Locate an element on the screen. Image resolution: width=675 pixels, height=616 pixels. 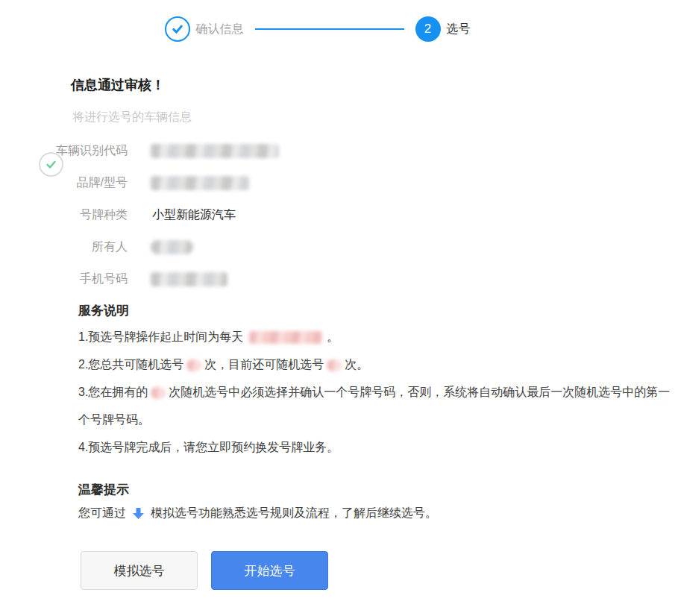
field-label: 品牌/型号 is located at coordinates (87, 183).